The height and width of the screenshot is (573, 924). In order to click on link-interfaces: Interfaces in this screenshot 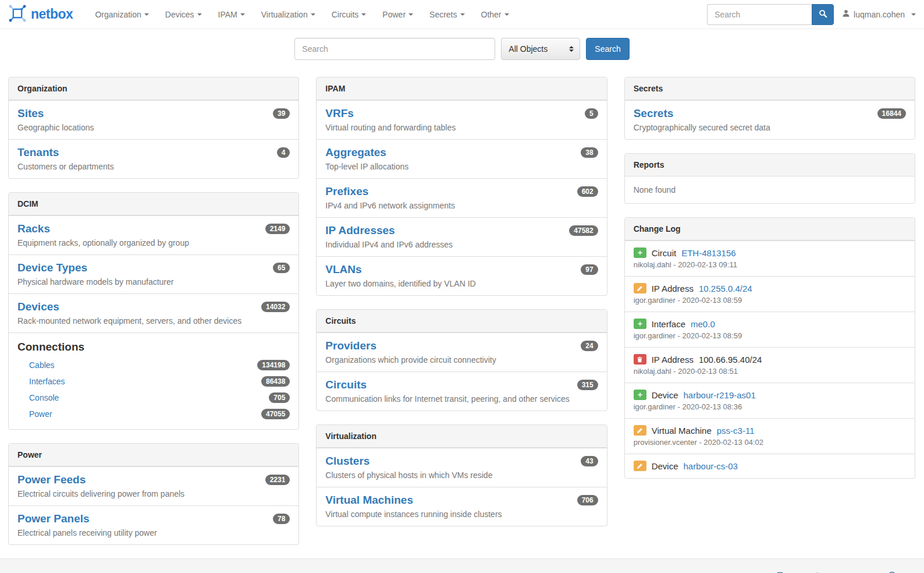, I will do `click(47, 381)`.